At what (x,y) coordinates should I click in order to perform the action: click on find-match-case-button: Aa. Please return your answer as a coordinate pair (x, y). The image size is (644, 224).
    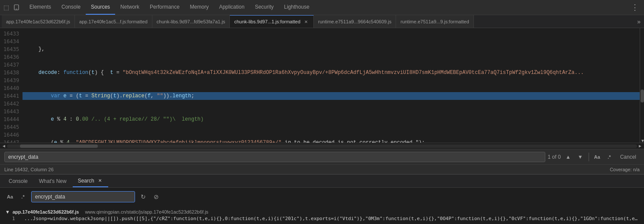
    Looking at the image, I should click on (597, 157).